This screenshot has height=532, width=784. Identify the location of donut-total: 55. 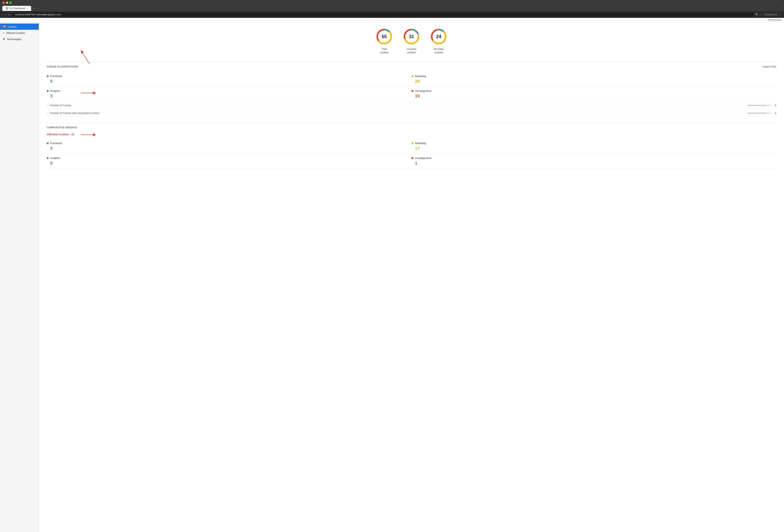
(384, 36).